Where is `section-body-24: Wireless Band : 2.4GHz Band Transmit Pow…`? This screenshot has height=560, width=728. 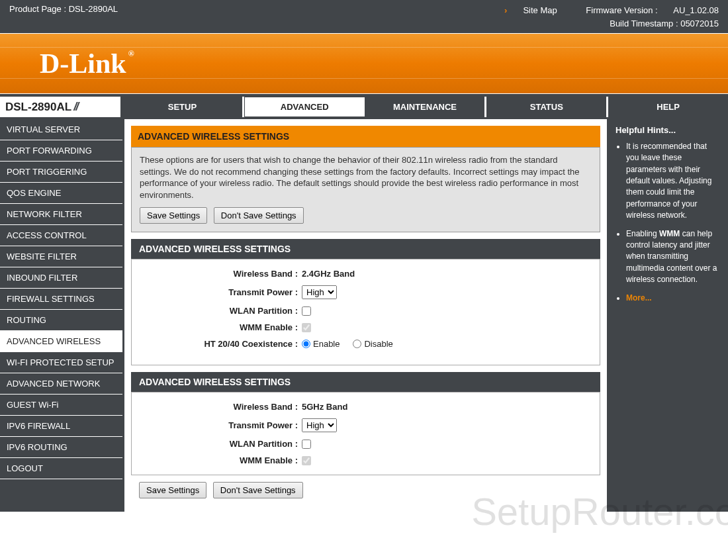
section-body-24: Wireless Band : 2.4GHz Band Transmit Pow… is located at coordinates (365, 312).